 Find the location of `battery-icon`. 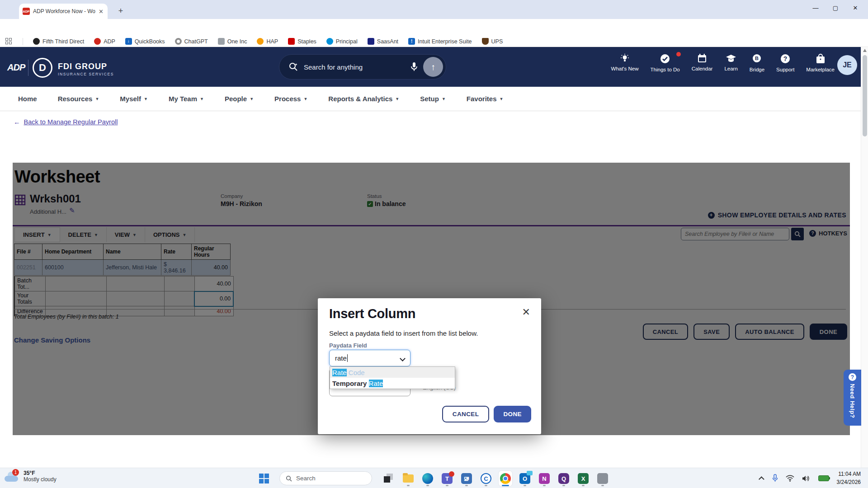

battery-icon is located at coordinates (824, 478).